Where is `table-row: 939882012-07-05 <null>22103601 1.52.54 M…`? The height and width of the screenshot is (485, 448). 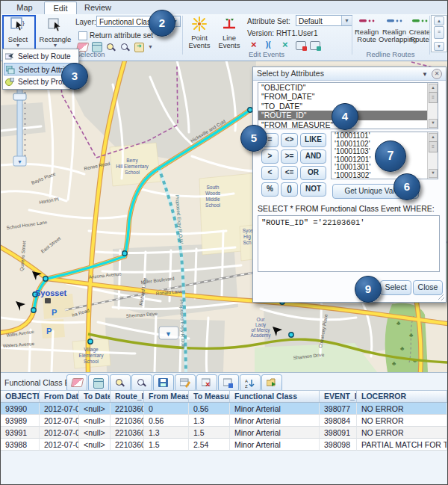
table-row: 939882012-07-05 <null>22103601 1.52.54 M… is located at coordinates (224, 445).